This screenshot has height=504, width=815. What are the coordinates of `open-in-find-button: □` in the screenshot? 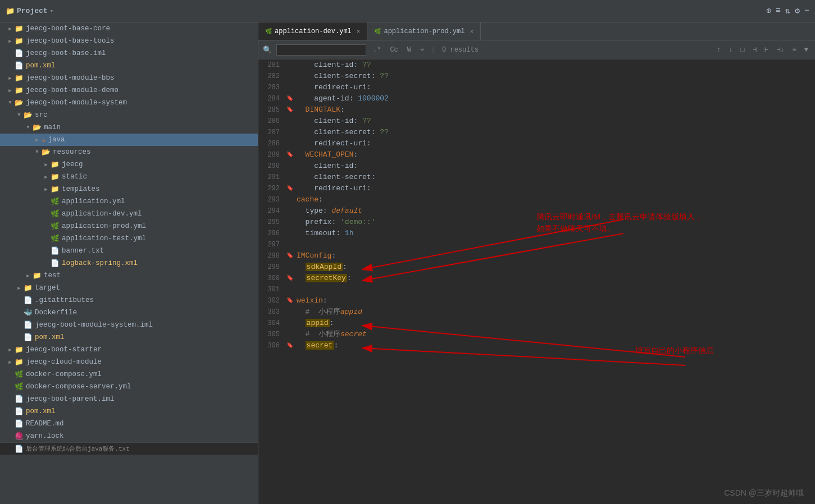 It's located at (743, 50).